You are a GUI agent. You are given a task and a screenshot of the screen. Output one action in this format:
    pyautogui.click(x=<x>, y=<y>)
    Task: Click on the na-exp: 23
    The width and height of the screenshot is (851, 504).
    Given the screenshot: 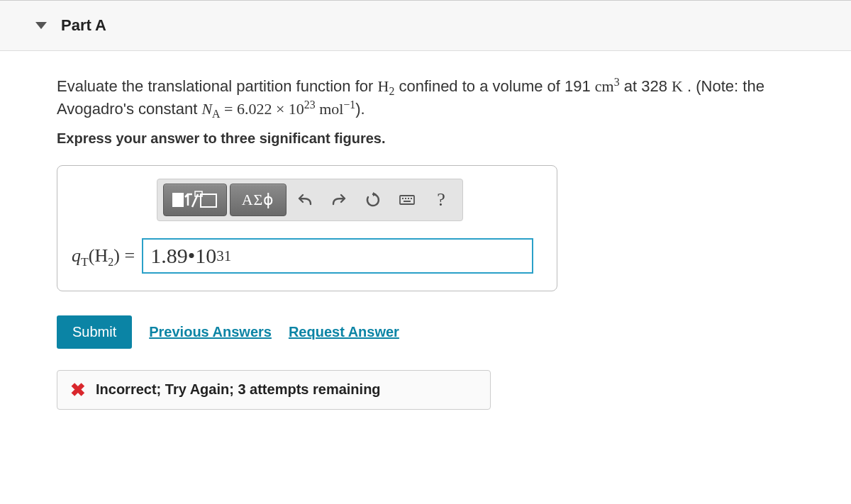 What is the action you would take?
    pyautogui.click(x=310, y=105)
    